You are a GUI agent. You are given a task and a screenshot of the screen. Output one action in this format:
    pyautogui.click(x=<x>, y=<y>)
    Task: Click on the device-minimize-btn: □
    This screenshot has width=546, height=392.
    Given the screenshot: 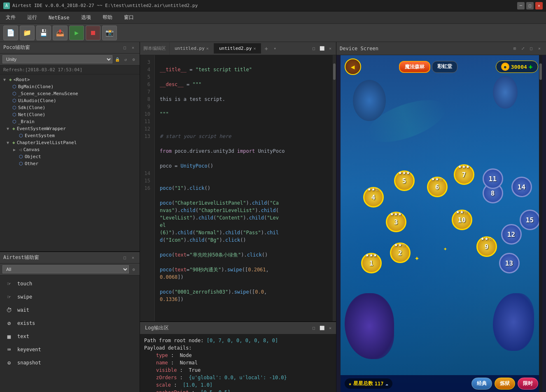 What is the action you would take?
    pyautogui.click(x=531, y=49)
    